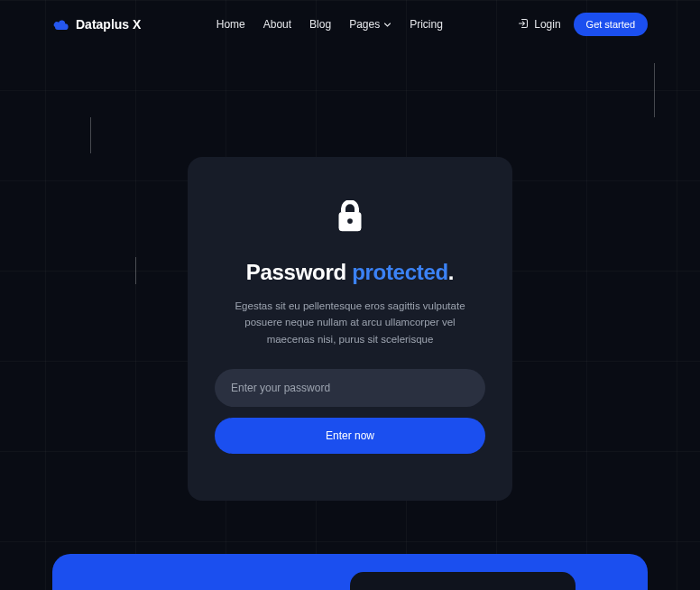  Describe the element at coordinates (388, 25) in the screenshot. I see `chevron-down-icon` at that location.